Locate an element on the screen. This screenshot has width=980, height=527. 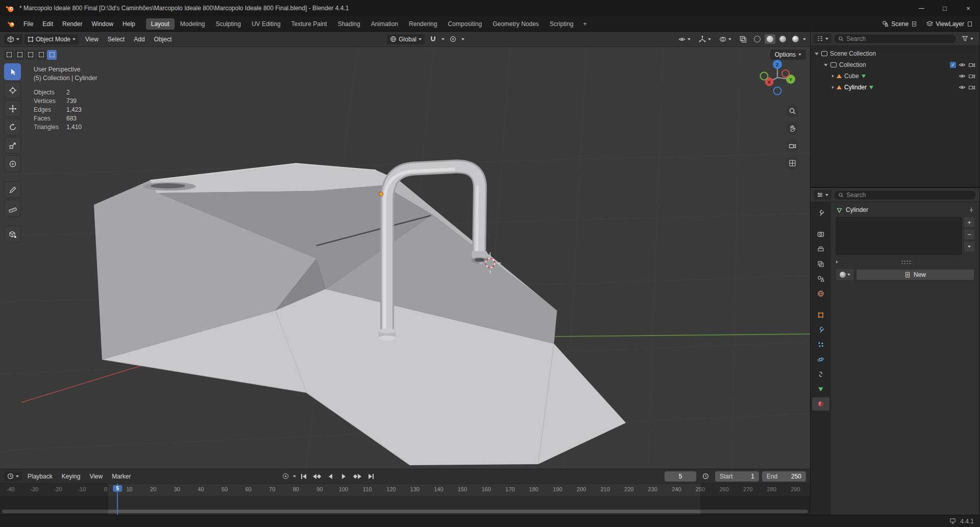
remove-slot-button: − is located at coordinates (969, 234).